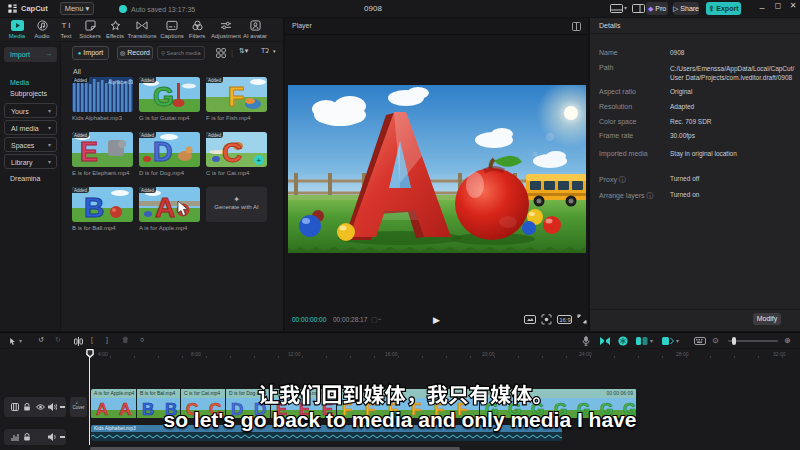 This screenshot has height=450, width=800. Describe the element at coordinates (165, 207) in the screenshot. I see `svg-text: A` at that location.